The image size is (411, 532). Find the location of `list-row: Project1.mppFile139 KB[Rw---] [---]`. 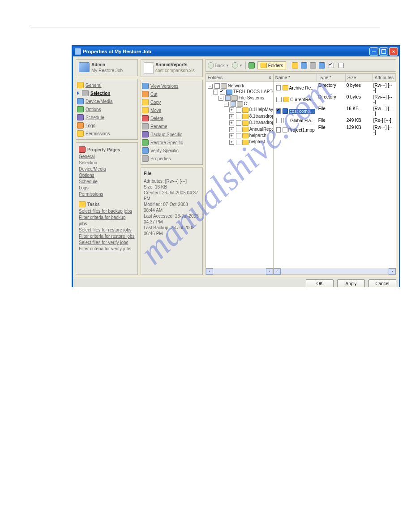

list-row: Project1.mppFile139 KB[Rw---] [---] is located at coordinates (335, 130).